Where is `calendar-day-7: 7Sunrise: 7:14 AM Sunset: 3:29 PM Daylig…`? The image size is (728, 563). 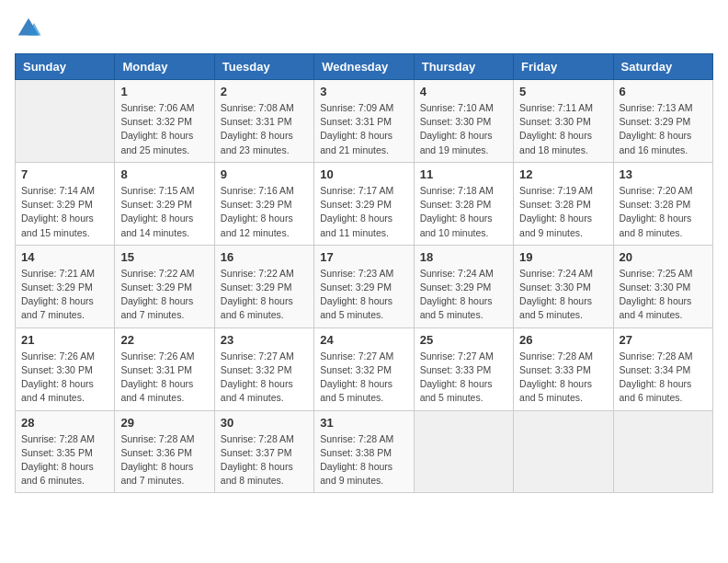
calendar-day-7: 7Sunrise: 7:14 AM Sunset: 3:29 PM Daylig… is located at coordinates (65, 203).